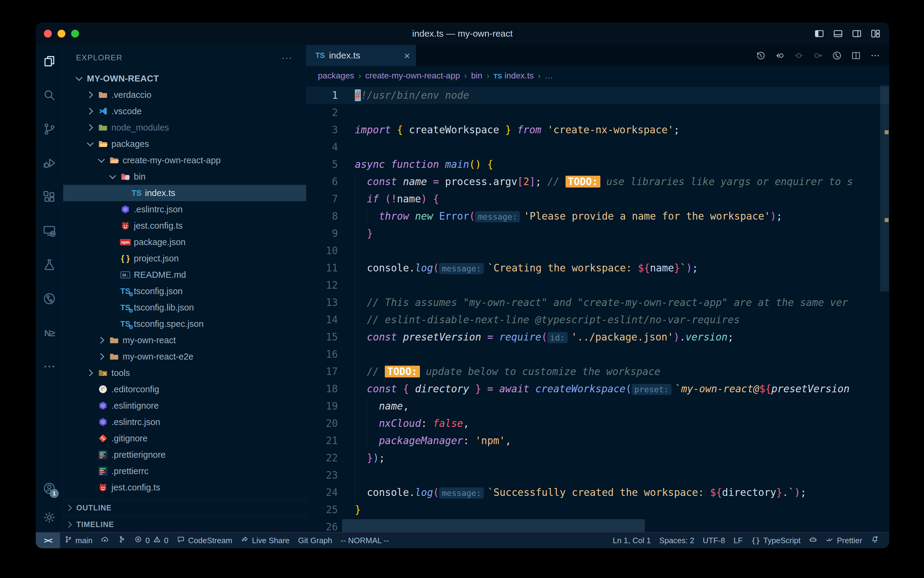  I want to click on code-line-4: 4, so click(598, 147).